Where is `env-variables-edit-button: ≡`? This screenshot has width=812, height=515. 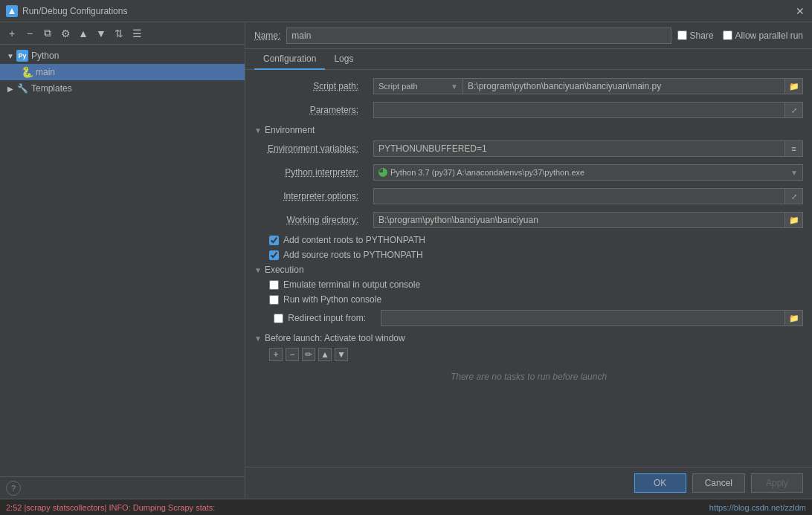 env-variables-edit-button: ≡ is located at coordinates (794, 149).